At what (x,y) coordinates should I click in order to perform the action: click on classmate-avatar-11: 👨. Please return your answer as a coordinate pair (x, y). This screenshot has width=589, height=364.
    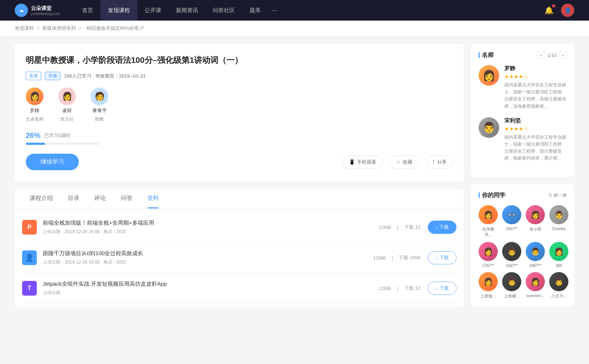
    Looking at the image, I should click on (559, 282).